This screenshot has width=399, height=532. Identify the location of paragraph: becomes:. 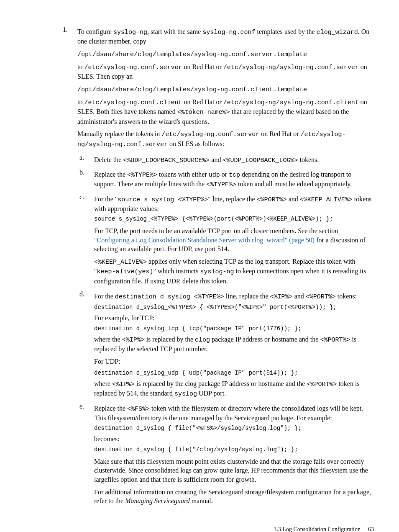
(234, 439).